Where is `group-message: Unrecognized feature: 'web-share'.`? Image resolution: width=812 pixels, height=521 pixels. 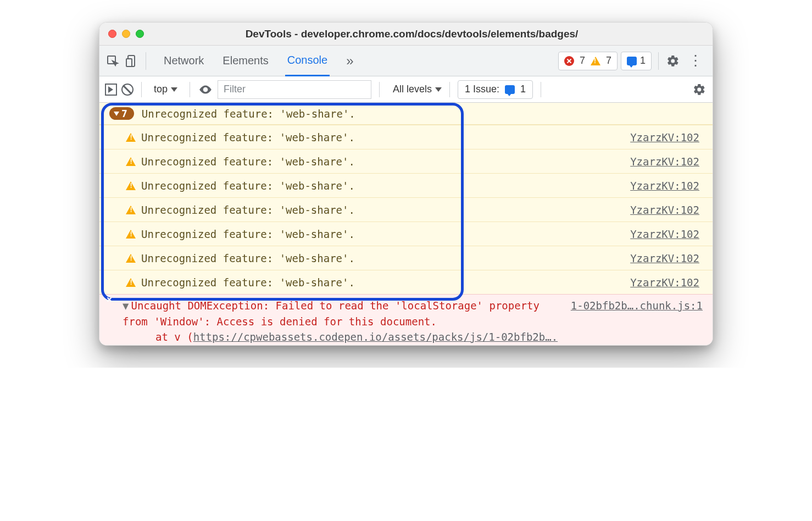
group-message: Unrecognized feature: 'web-share'. is located at coordinates (248, 114).